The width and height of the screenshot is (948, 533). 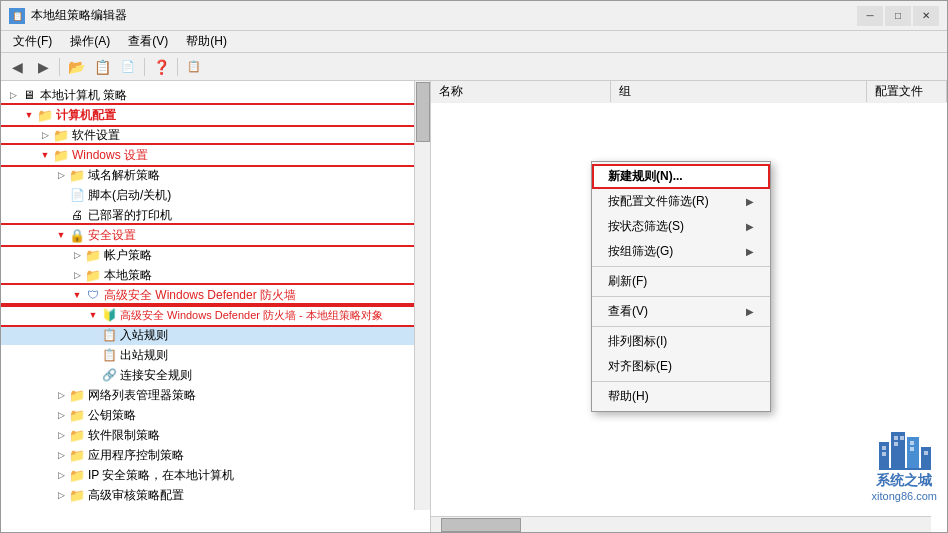 What do you see at coordinates (216, 115) in the screenshot?
I see `tree-computer-config: ▼ 📁 计算机配置` at bounding box center [216, 115].